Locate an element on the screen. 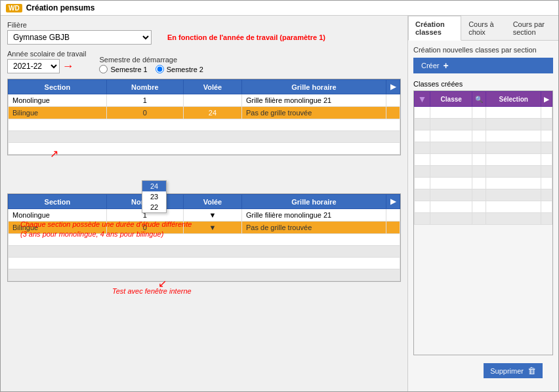  col-grille-header: Grille horaire is located at coordinates (314, 87).